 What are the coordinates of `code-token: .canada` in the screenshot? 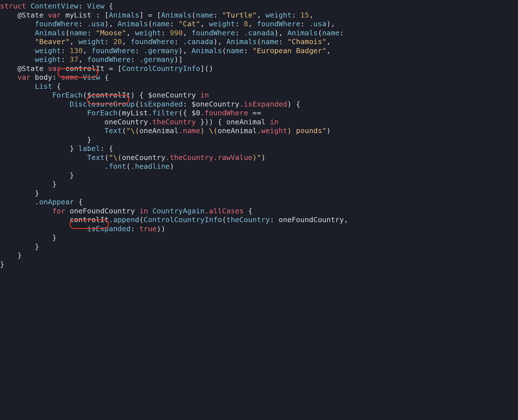 It's located at (259, 33).